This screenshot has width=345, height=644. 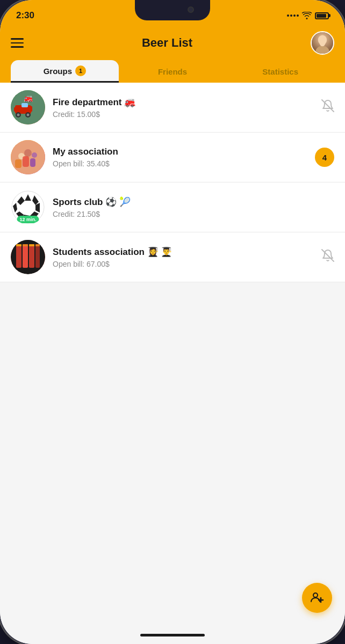 I want to click on group-avatar-sports: 12 min., so click(x=28, y=207).